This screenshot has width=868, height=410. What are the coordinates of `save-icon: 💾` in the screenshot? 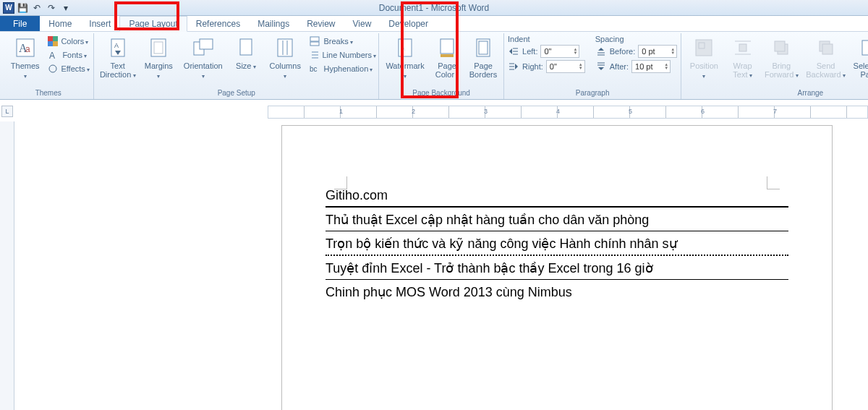 It's located at (22, 8).